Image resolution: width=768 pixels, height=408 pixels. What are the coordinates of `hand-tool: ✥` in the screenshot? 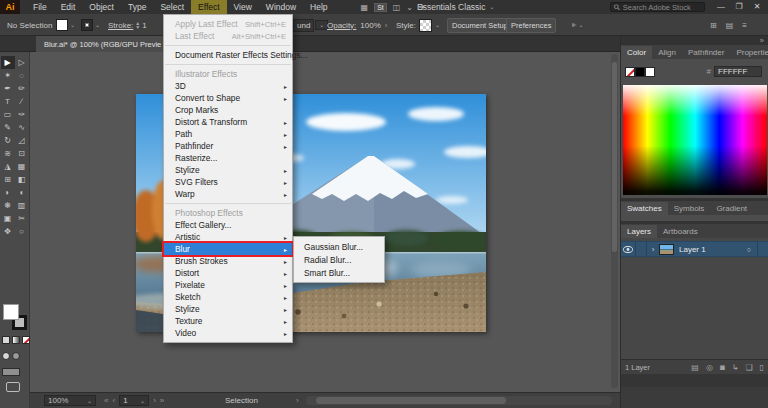 It's located at (8, 232).